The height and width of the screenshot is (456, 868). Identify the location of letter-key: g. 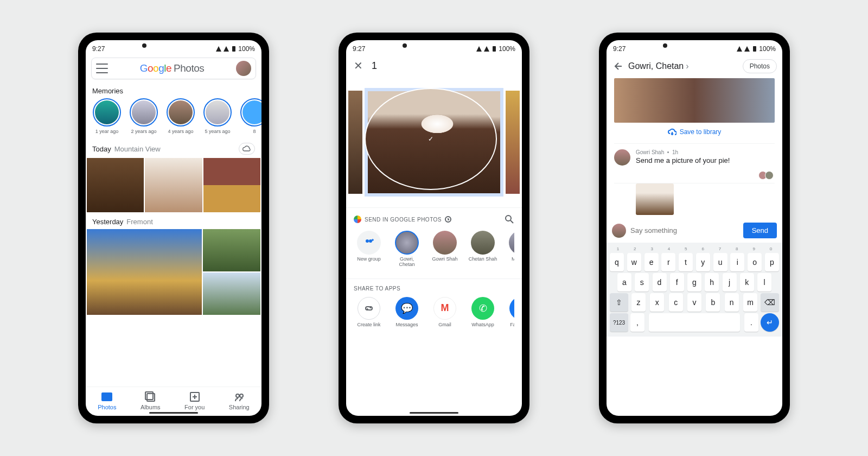
(694, 282).